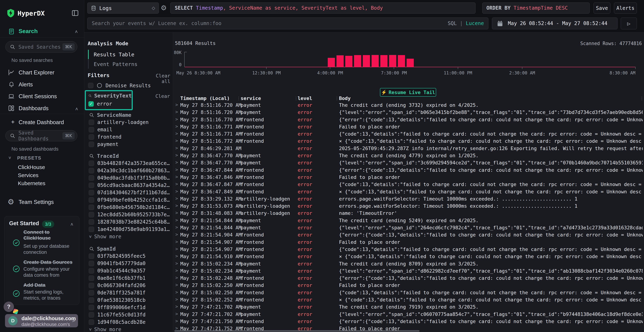 The height and width of the screenshot is (332, 644). What do you see at coordinates (91, 104) in the screenshot?
I see `severity-error-checkbox` at bounding box center [91, 104].